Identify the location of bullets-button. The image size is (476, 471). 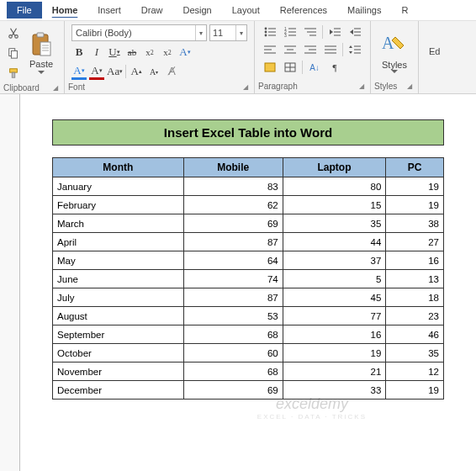
(270, 32).